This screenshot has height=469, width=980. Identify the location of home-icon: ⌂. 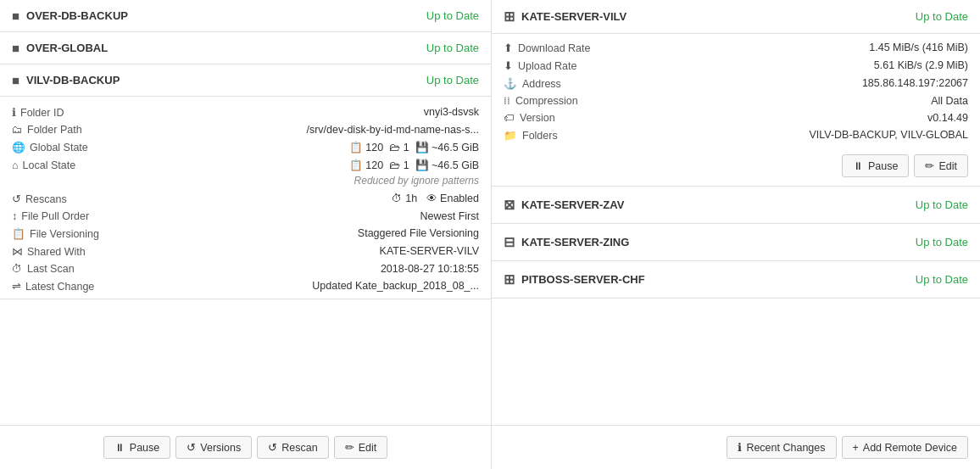
(15, 165).